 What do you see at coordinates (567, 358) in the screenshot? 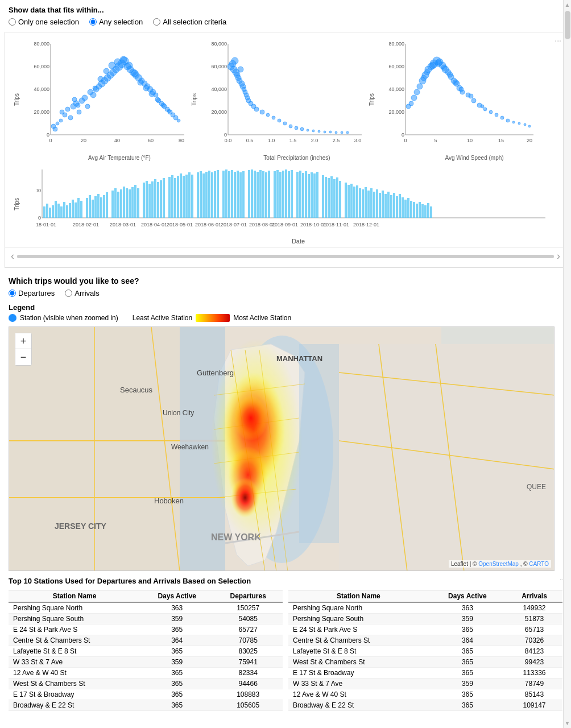
I see `vertical-scrollbar: ▲ ▼` at bounding box center [567, 358].